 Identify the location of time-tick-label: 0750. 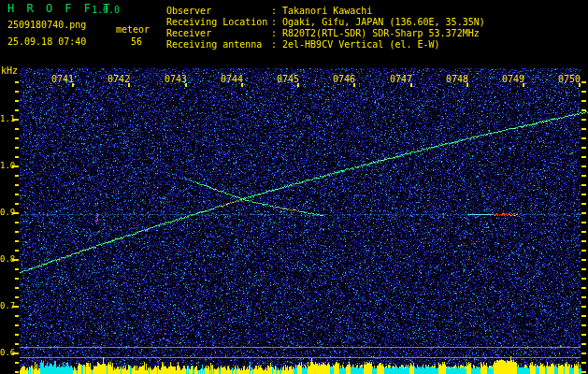
(569, 79).